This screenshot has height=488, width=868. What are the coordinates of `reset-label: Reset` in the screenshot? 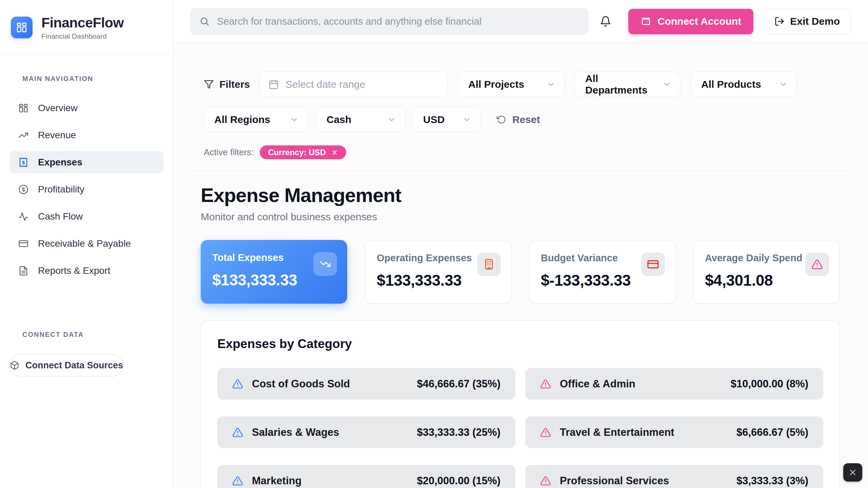 It's located at (526, 120).